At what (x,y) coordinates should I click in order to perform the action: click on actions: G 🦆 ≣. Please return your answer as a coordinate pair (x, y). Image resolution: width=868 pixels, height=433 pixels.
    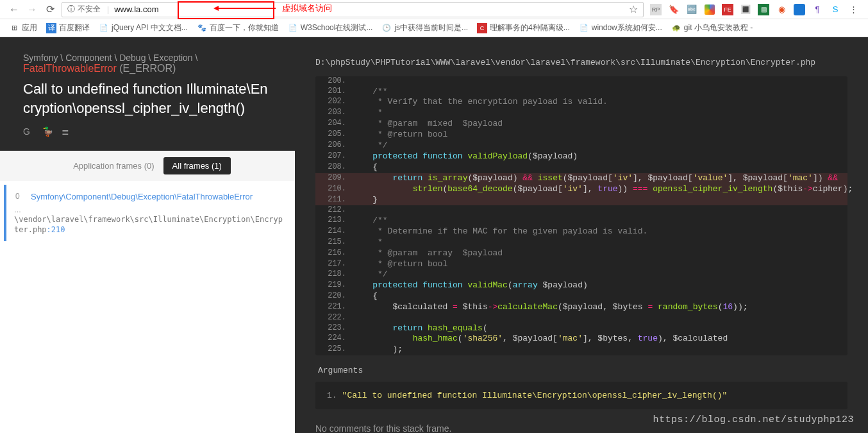
    Looking at the image, I should click on (147, 132).